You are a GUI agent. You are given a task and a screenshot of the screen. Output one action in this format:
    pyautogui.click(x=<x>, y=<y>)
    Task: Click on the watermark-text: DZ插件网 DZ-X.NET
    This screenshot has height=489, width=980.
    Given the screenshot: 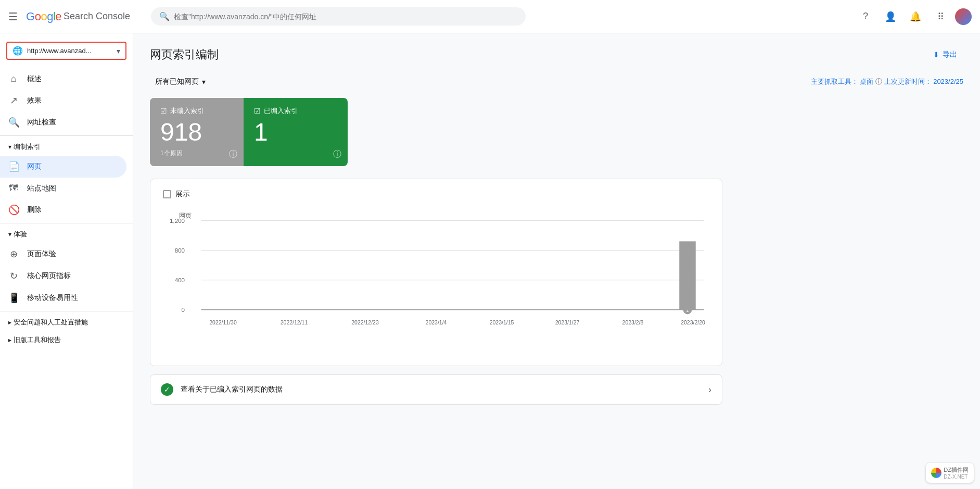 What is the action you would take?
    pyautogui.click(x=956, y=473)
    